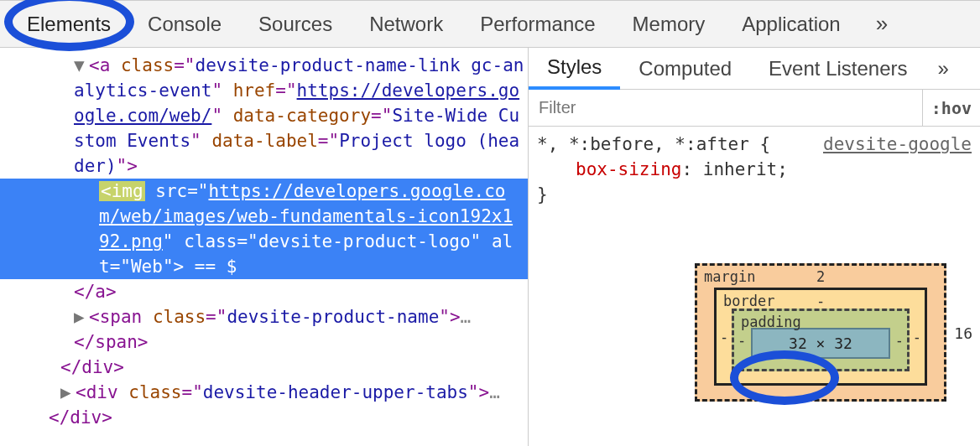 The height and width of the screenshot is (446, 980). What do you see at coordinates (263, 229) in the screenshot?
I see `selected-img-node: <img src="https://developers.google.com/…` at bounding box center [263, 229].